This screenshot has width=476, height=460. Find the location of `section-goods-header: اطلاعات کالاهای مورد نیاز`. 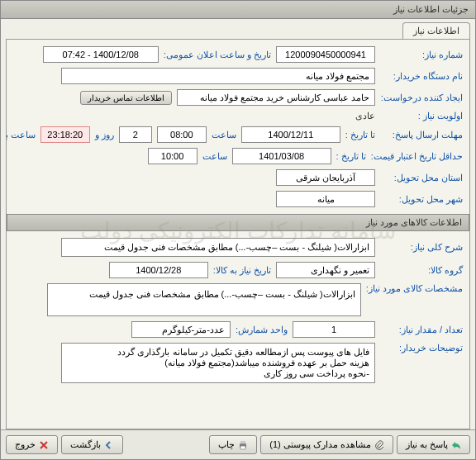

section-goods-header: اطلاعات کالاهای مورد نیاز is located at coordinates (238, 223).